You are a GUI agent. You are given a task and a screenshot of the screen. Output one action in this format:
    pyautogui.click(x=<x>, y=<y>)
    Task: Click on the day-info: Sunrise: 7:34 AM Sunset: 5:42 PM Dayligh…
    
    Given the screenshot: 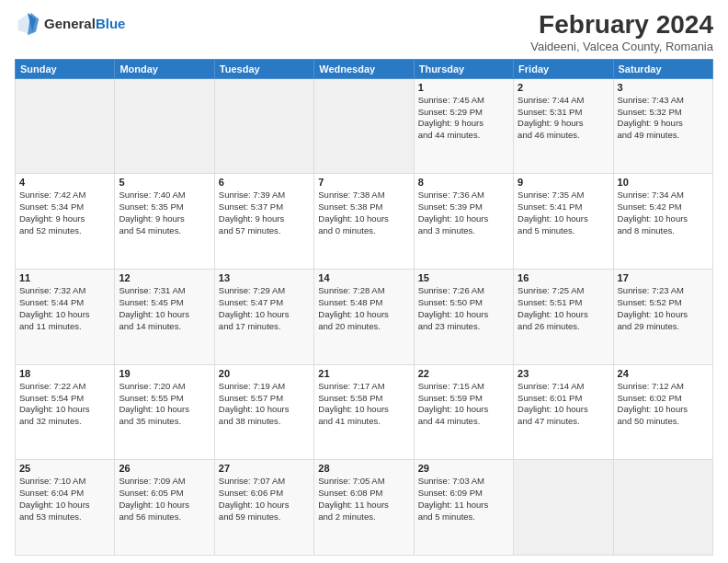 What is the action you would take?
    pyautogui.click(x=664, y=213)
    